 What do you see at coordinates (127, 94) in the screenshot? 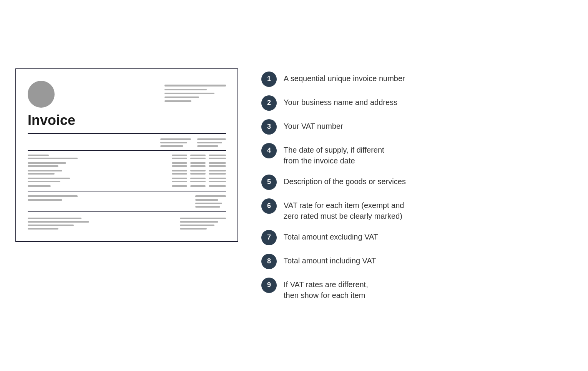
I see `invoice-header` at bounding box center [127, 94].